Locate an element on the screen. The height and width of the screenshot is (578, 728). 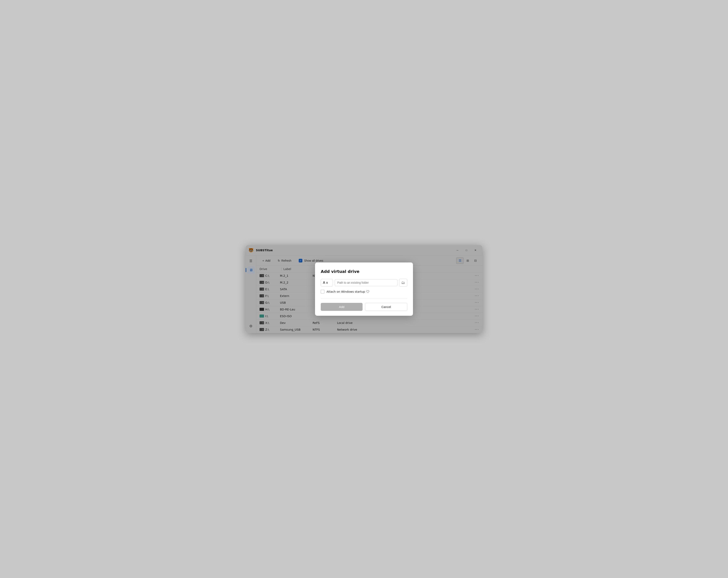
attach-on-startup-checkbox is located at coordinates (323, 292).